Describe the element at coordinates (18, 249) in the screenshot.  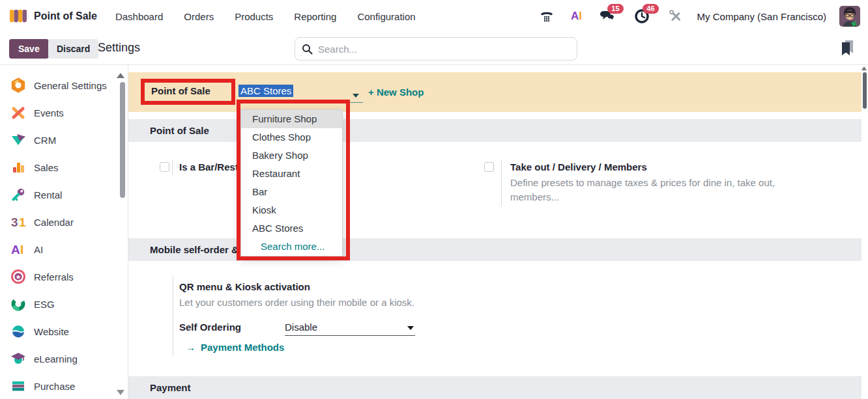
I see `ai-app-icon: A I` at that location.